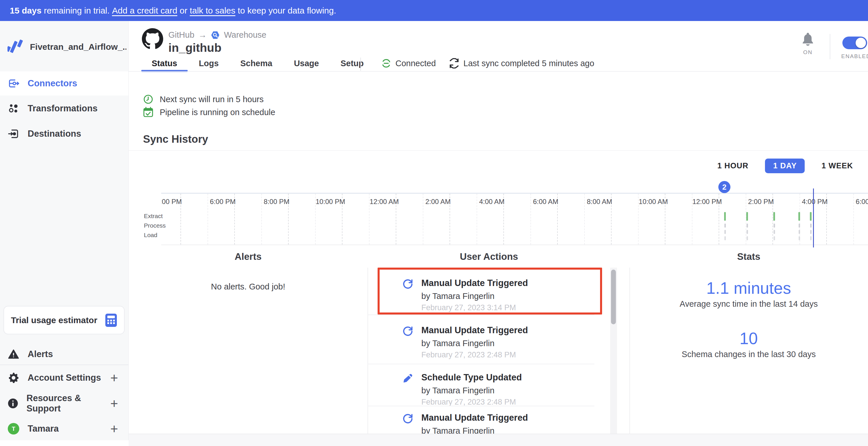 The height and width of the screenshot is (446, 868). Describe the element at coordinates (454, 63) in the screenshot. I see `sync-refresh-icon` at that location.